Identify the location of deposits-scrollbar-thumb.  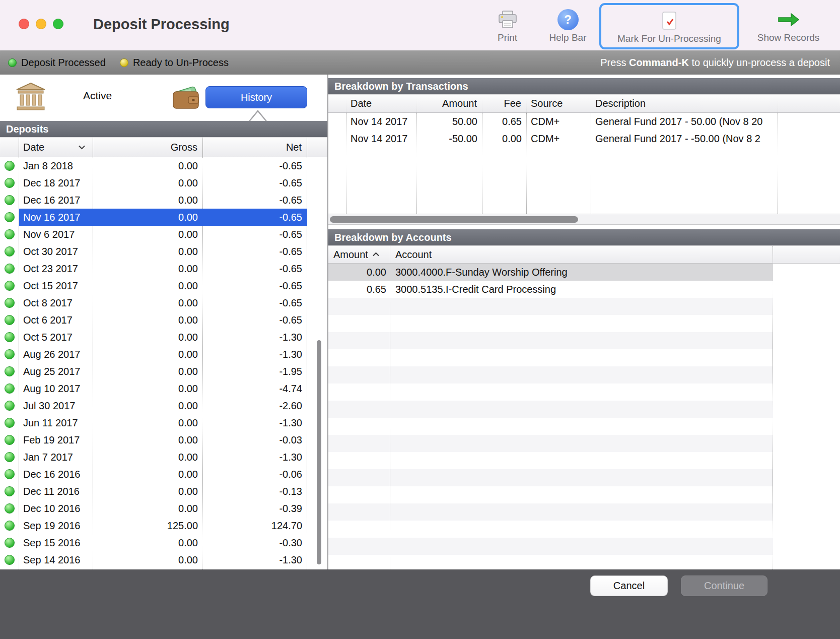
(319, 453).